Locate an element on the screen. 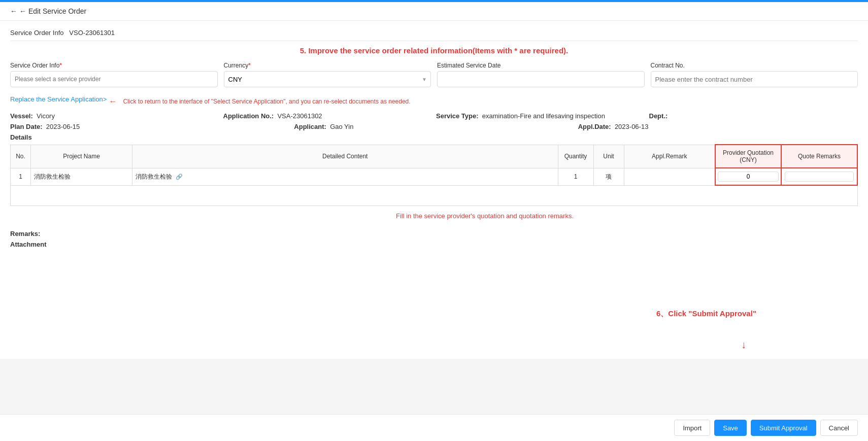 Image resolution: width=868 pixels, height=441 pixels. plan-date-field: Plan Date: 2023-06-15 is located at coordinates (150, 127).